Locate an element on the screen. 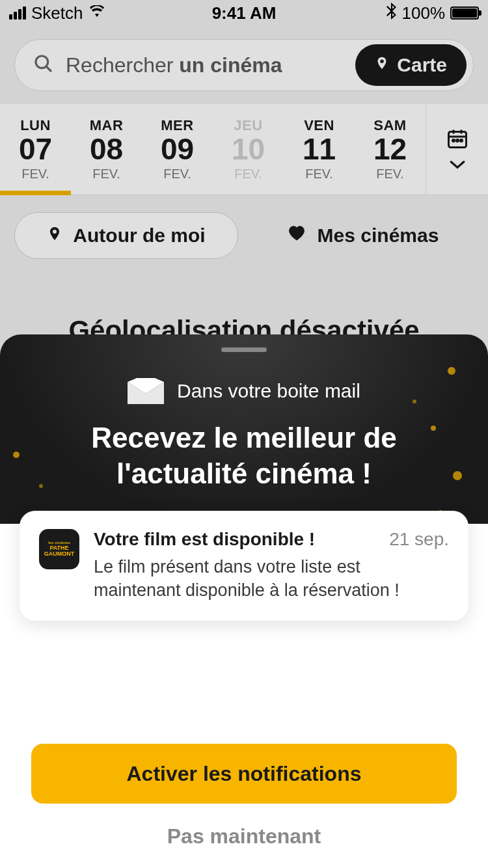 This screenshot has width=488, height=868. sheet-actions: Activer les notifications Pas maintenant is located at coordinates (244, 806).